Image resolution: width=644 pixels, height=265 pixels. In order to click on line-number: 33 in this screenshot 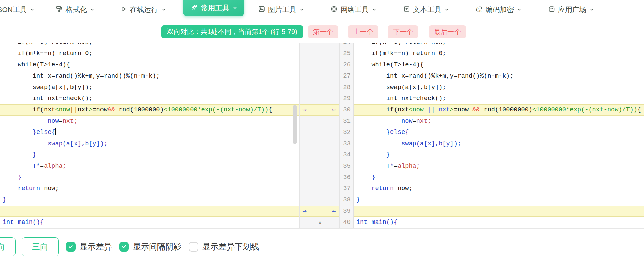, I will do `click(347, 144)`.